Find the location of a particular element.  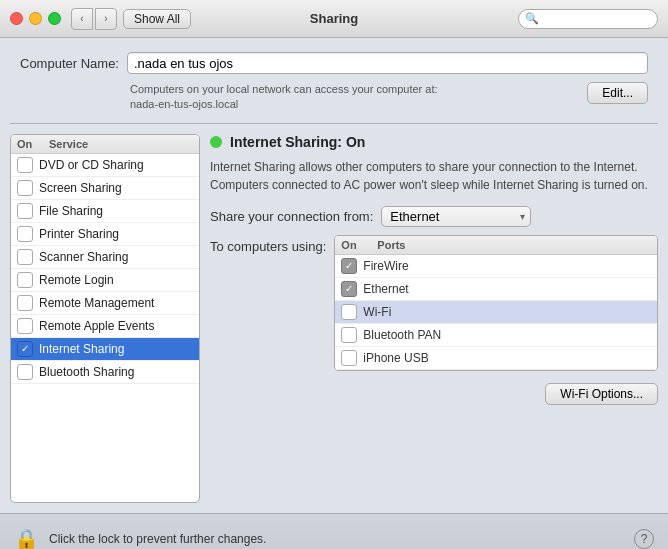

status-title: Internet Sharing: On is located at coordinates (298, 142).